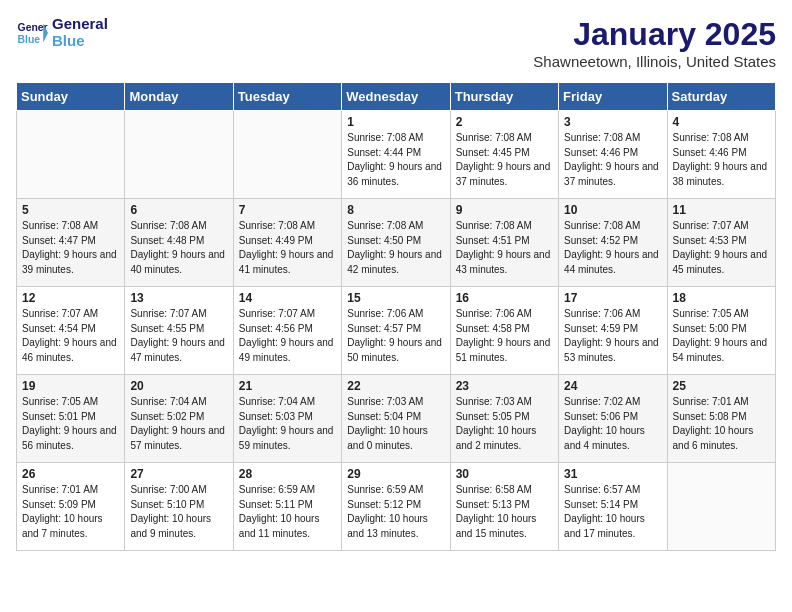  I want to click on calendar-week-row: 26Sunrise: 7:01 AM Sunset: 5:09 PM Dayli…, so click(396, 507).